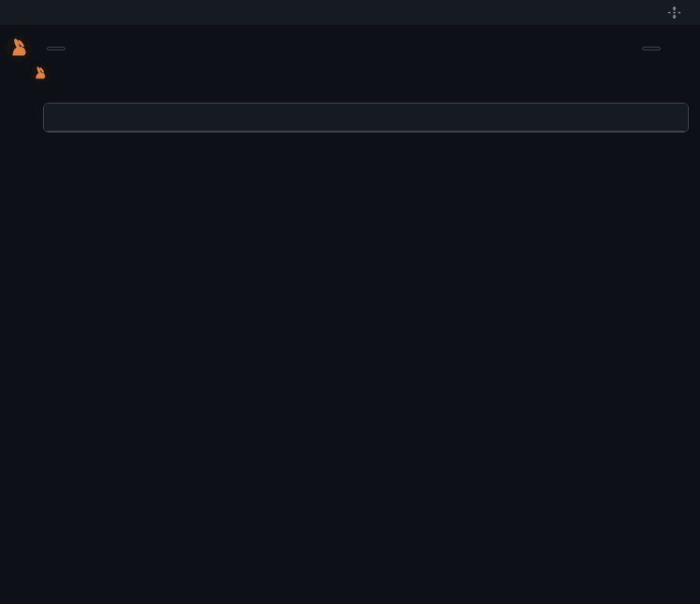 This screenshot has width=700, height=604. Describe the element at coordinates (56, 49) in the screenshot. I see `bot-badge` at that location.